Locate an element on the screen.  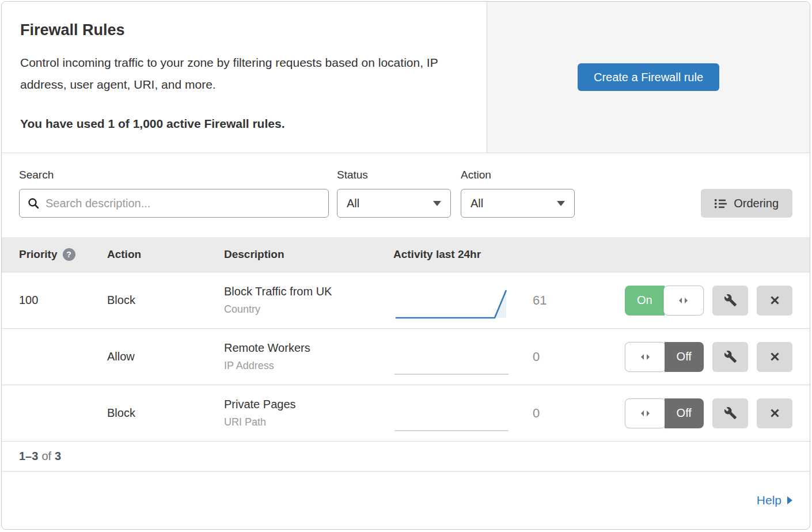
arrow-right-icon is located at coordinates (790, 500).